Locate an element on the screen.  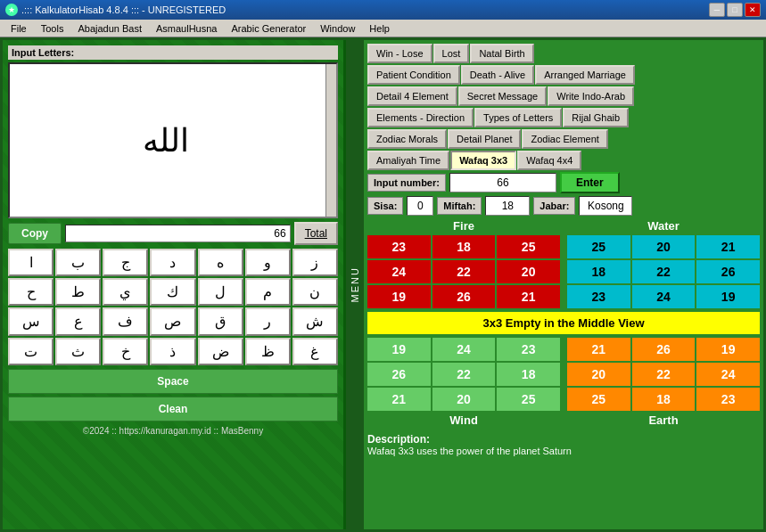
key-tah: ط is located at coordinates (78, 292).